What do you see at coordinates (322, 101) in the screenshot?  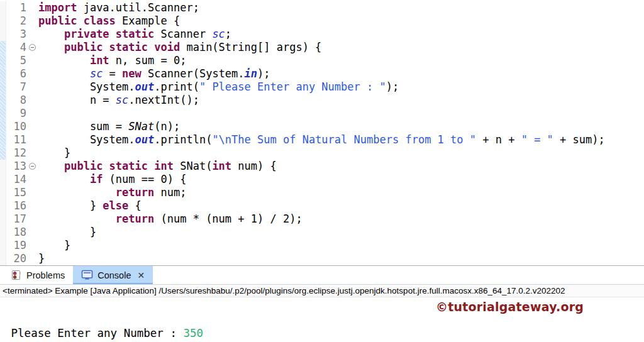 I see `code-line-8: 8 n = sc.nextInt();` at bounding box center [322, 101].